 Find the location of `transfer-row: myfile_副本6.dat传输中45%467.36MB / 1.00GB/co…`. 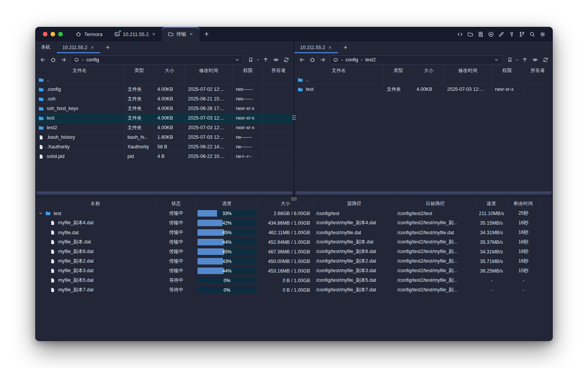

transfer-row: myfile_副本6.dat传输中45%467.36MB / 1.00GB/co… is located at coordinates (294, 251).